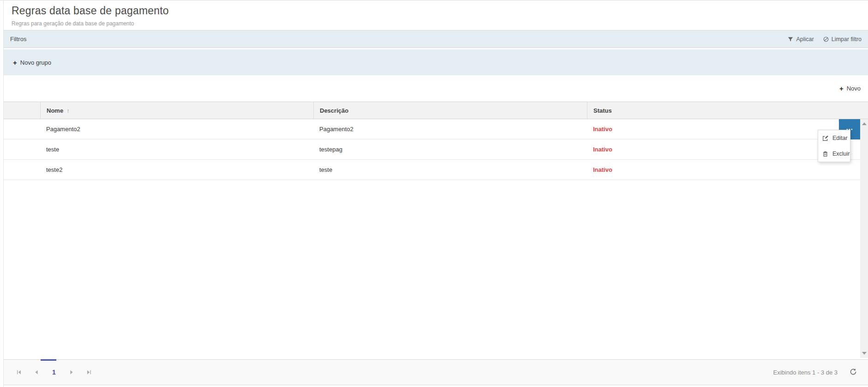 This screenshot has width=868, height=387. What do you see at coordinates (89, 372) in the screenshot?
I see `last-page-button` at bounding box center [89, 372].